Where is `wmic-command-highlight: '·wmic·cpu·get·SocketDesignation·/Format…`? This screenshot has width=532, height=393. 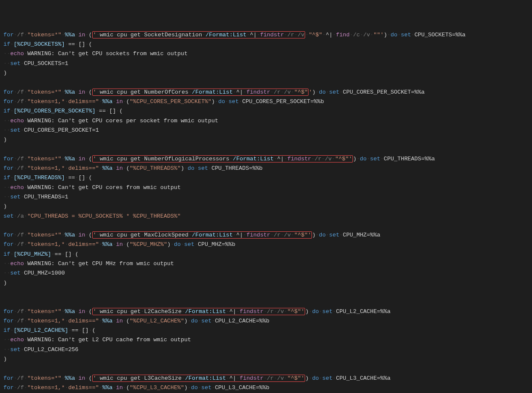
wmic-command-highlight: '·wmic·cpu·get·SocketDesignation·/Format… is located at coordinates (199, 35).